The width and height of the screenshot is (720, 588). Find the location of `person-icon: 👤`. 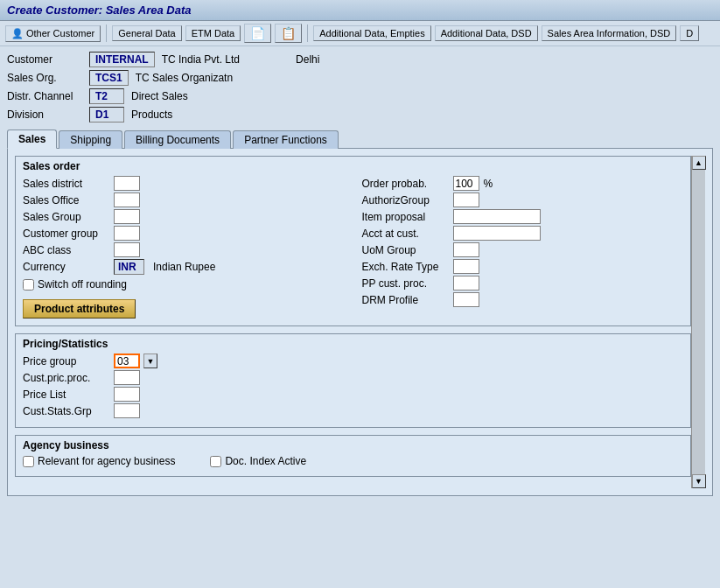

person-icon: 👤 is located at coordinates (17, 33).